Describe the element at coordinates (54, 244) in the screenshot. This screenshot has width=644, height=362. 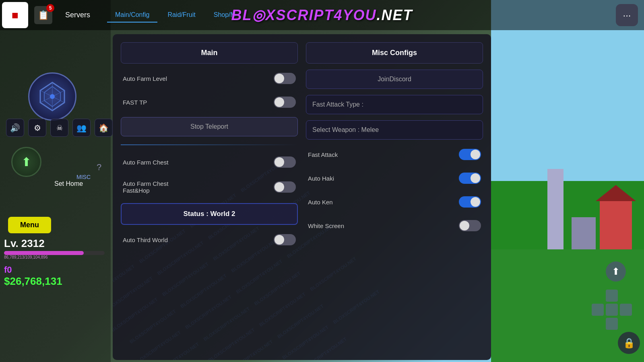
I see `level-text: Lv. 2312` at that location.